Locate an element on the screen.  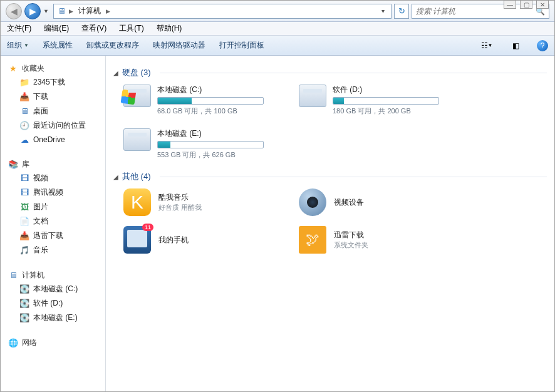
kuwo-icon: K is located at coordinates (137, 202).